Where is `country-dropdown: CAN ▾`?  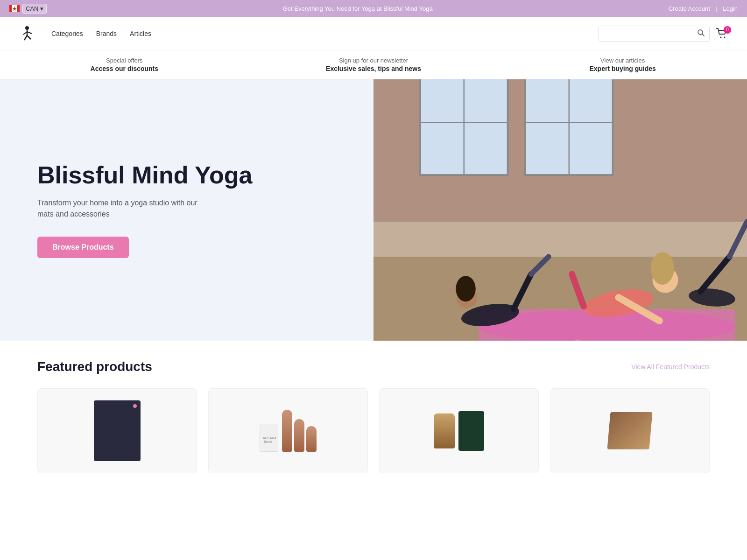
country-dropdown: CAN ▾ is located at coordinates (35, 8).